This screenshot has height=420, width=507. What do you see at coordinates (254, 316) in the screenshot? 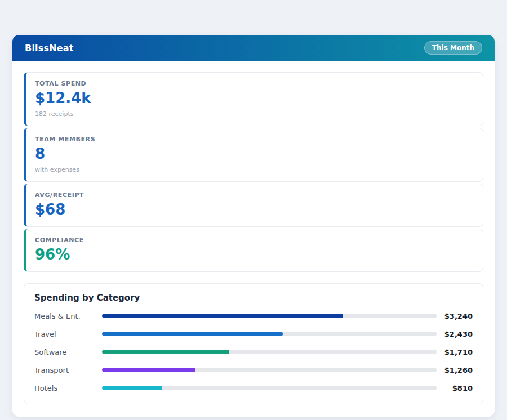
I see `category-row-meals: Meals & Ent. $3,240` at bounding box center [254, 316].